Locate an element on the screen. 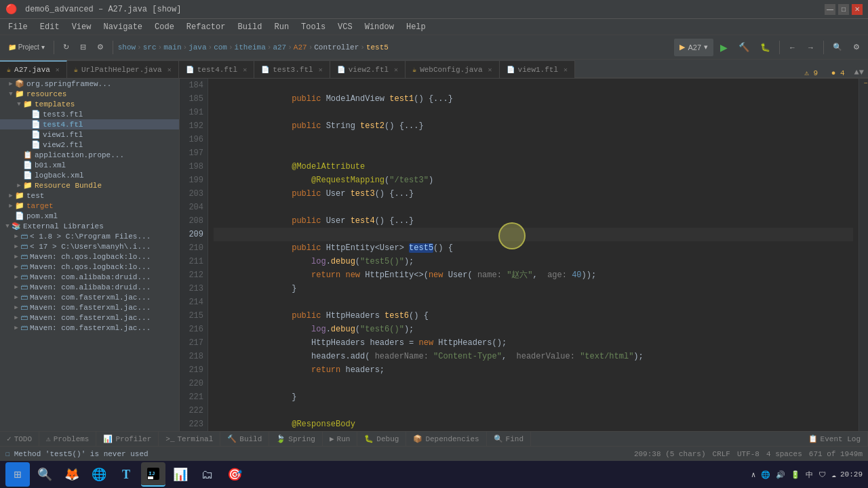  tab-find: 🔍 Find is located at coordinates (509, 439).